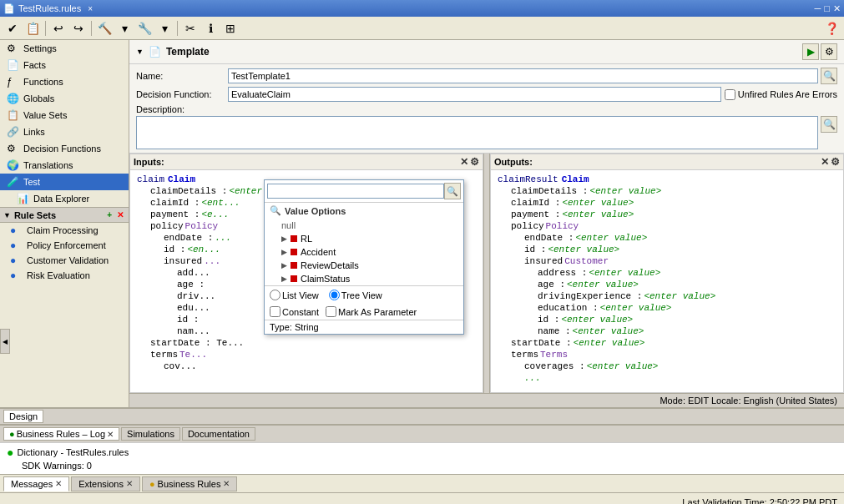  I want to click on dropdown-null-item: null, so click(364, 225).